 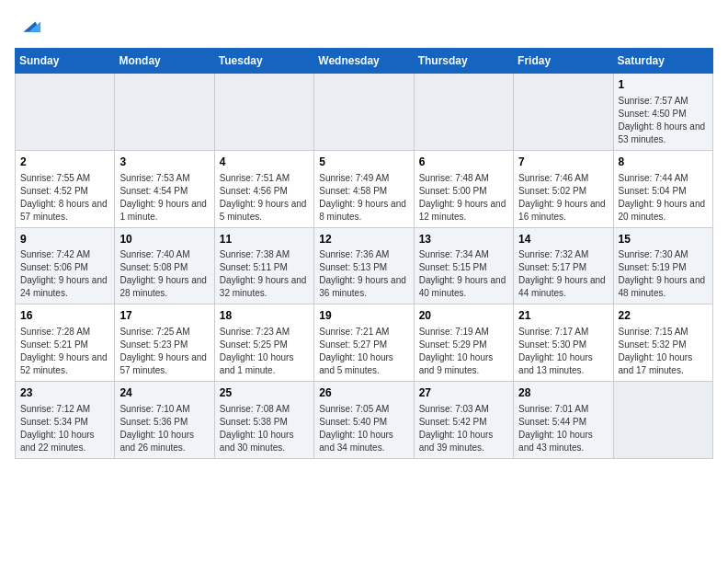 What do you see at coordinates (364, 61) in the screenshot?
I see `calendar-header-row: SundayMondayTuesdayWednesdayThursdayFrid…` at bounding box center [364, 61].